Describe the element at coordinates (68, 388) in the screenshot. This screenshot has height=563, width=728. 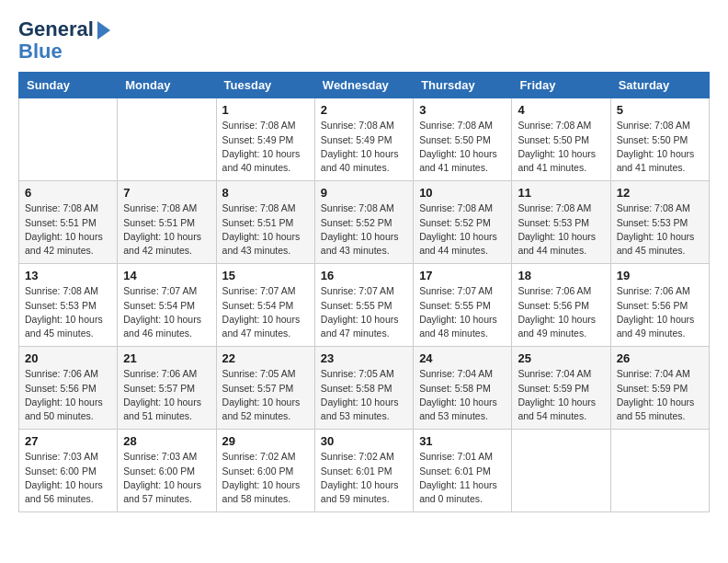
I see `calendar-cell: 20Sunrise: 7:06 AMSunset: 5:56 PMDayligh…` at that location.